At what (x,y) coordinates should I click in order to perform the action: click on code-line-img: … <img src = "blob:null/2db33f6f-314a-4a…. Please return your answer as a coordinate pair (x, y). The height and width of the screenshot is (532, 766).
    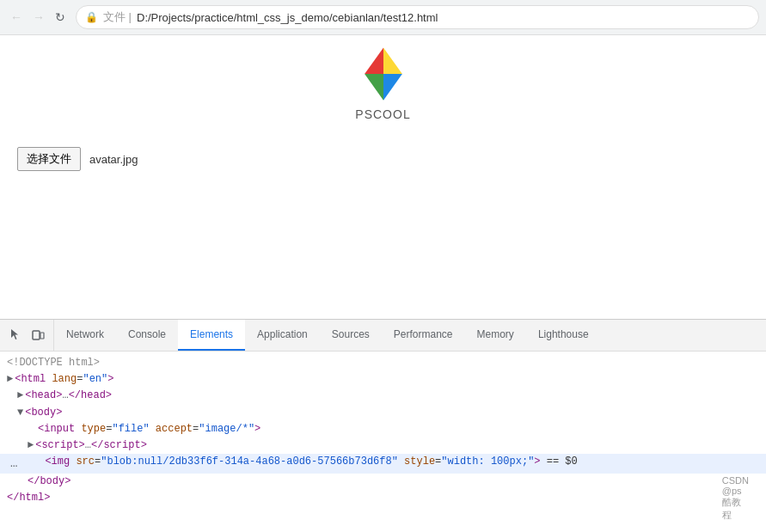
    Looking at the image, I should click on (383, 463).